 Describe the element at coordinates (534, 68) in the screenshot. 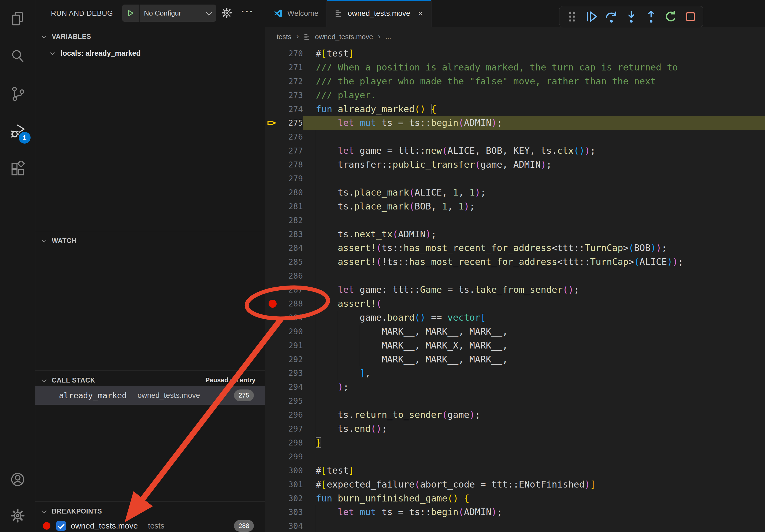

I see `code-text: /// When a position is already marked, t…` at that location.